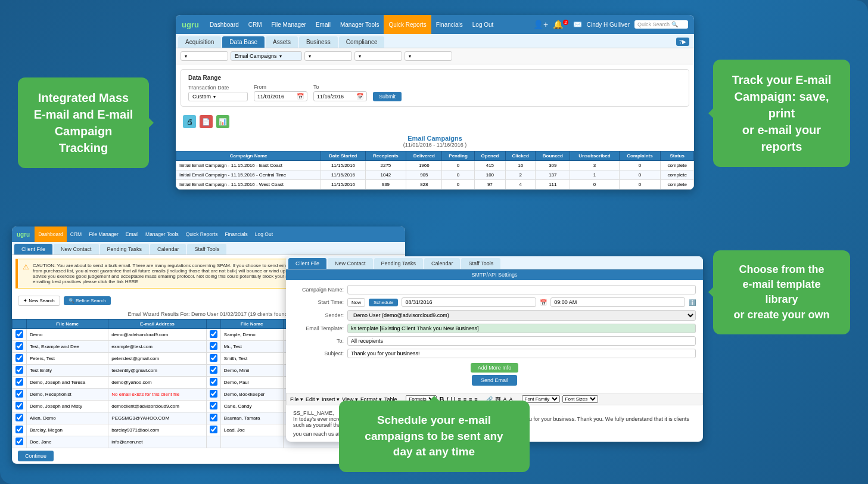  What do you see at coordinates (33, 249) in the screenshot?
I see `bl-tab-clientfile: Client File` at bounding box center [33, 249].